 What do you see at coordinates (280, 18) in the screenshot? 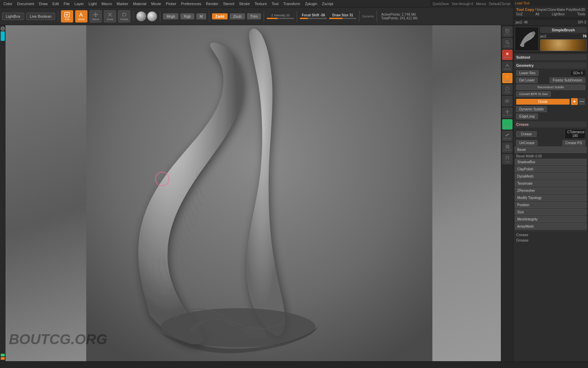
I see `z-intensity-slider` at bounding box center [280, 18].